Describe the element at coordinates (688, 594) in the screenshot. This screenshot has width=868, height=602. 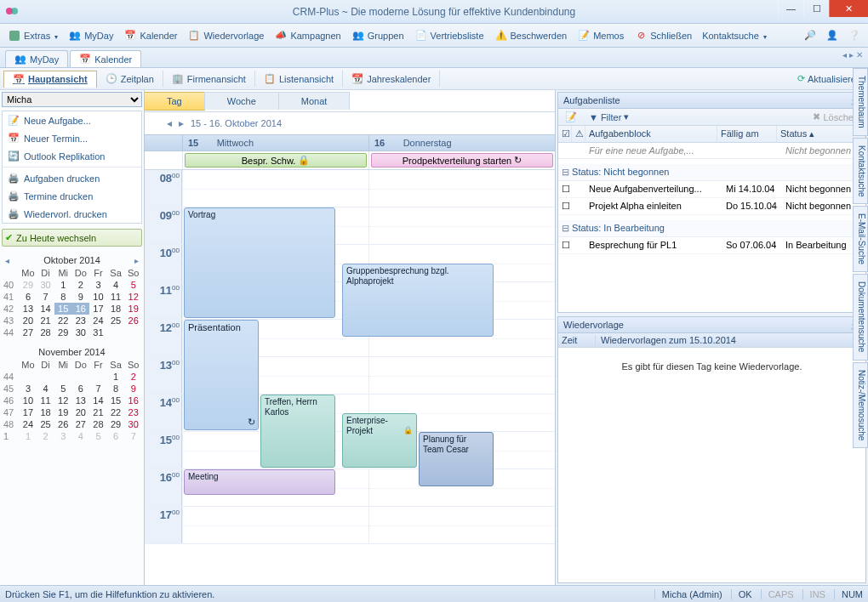
I see `status-user: Micha (Admin)` at that location.